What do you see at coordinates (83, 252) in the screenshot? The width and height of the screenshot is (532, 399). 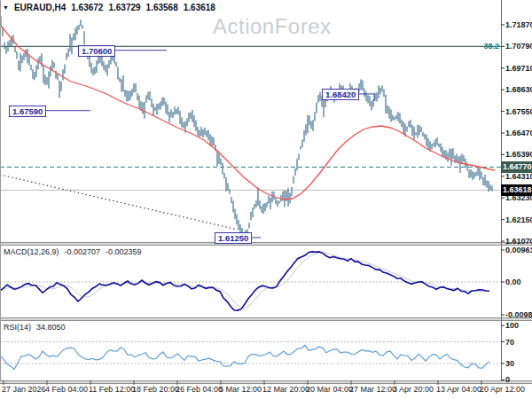 I see `macd-value-1: -0.002707` at bounding box center [83, 252].